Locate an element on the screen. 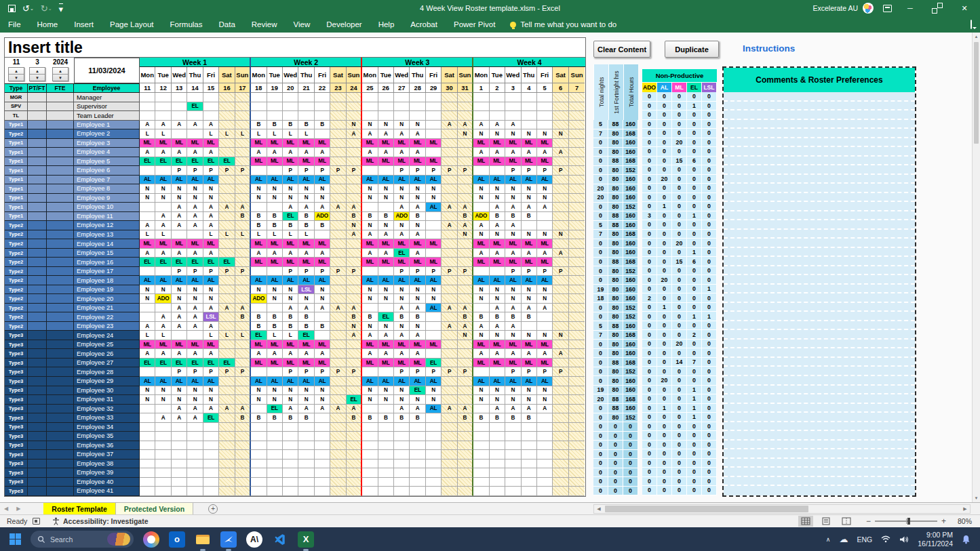 Image resolution: width=980 pixels, height=551 pixels. total-cell: 0 is located at coordinates (601, 436).